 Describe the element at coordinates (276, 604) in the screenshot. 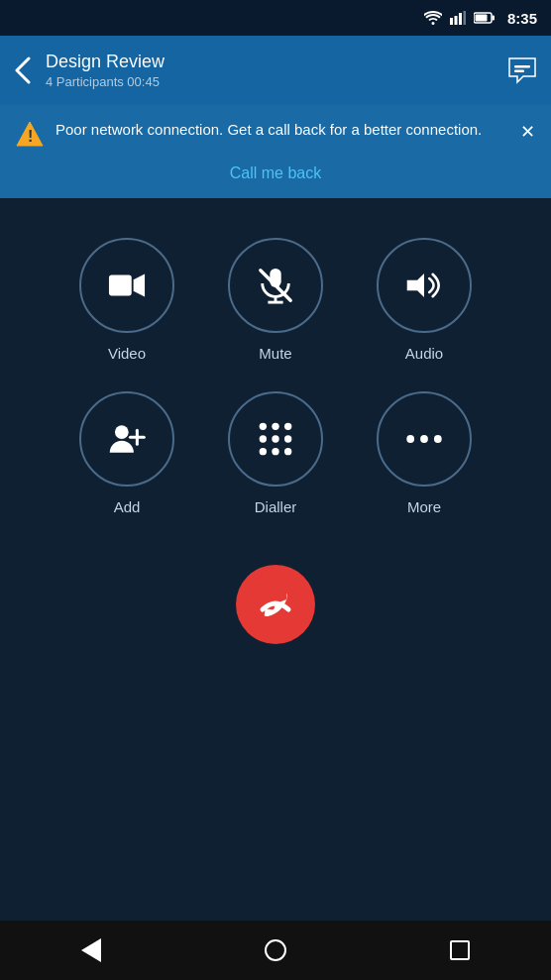

I see `end-call-container` at that location.